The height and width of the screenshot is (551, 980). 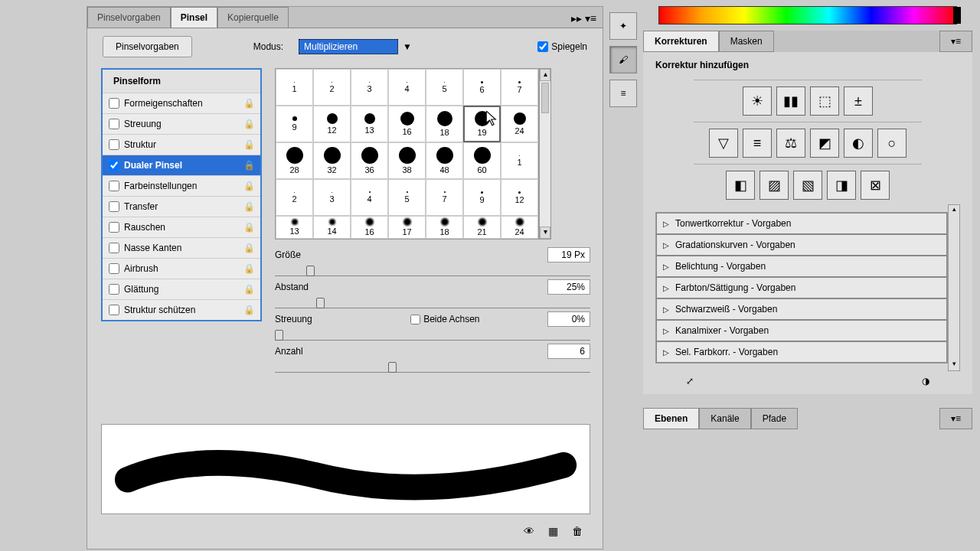 I want to click on brush-tip-21: 21, so click(x=482, y=227).